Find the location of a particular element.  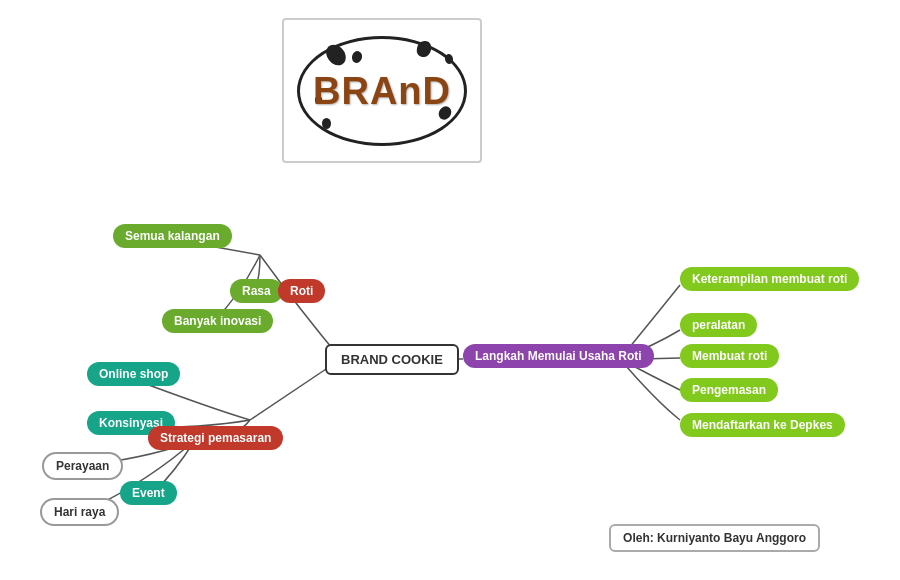

node-perayaan: Perayaan is located at coordinates (82, 466).